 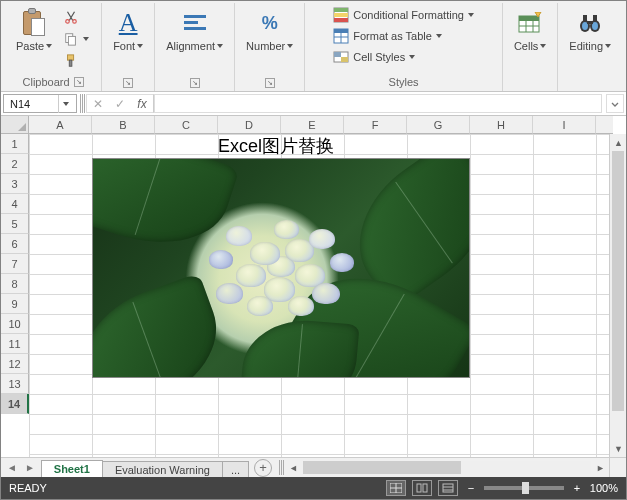 I want to click on zoom-level: 100%, so click(x=604, y=488).